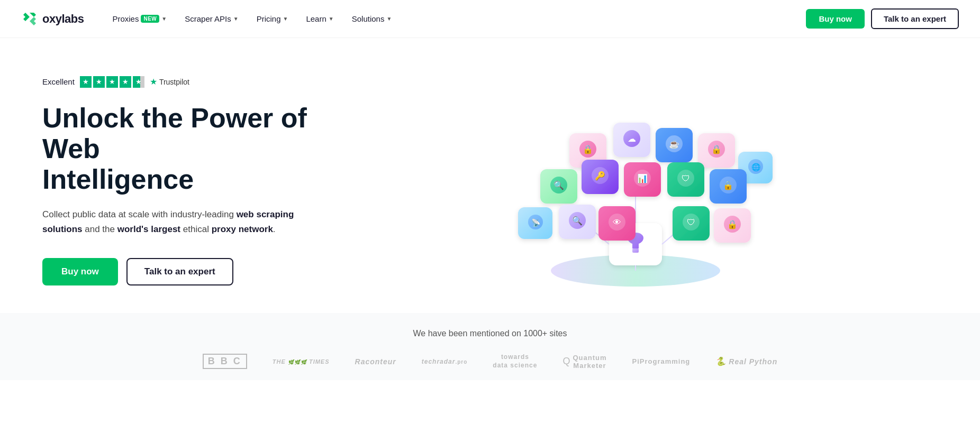 This screenshot has width=980, height=424. Describe the element at coordinates (746, 362) in the screenshot. I see `real-python-logo: 🐍 Real Python` at that location.